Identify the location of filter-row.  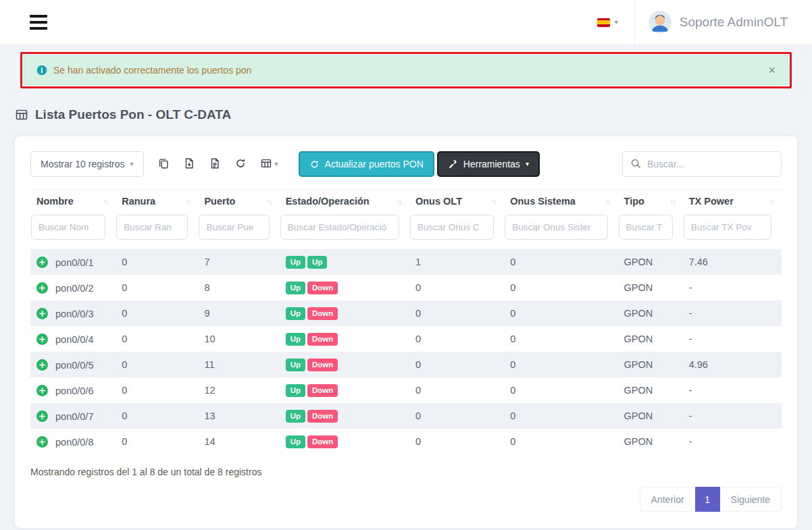
(406, 232).